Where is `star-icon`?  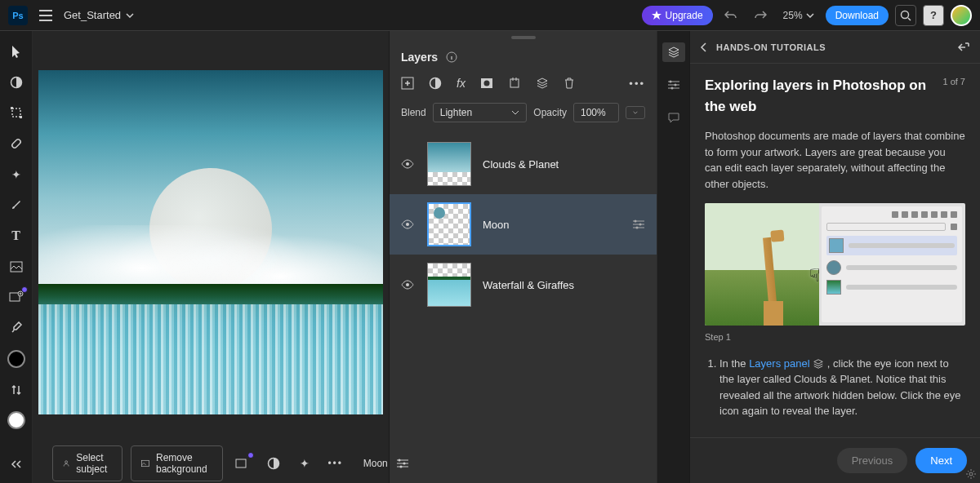
star-icon is located at coordinates (657, 16).